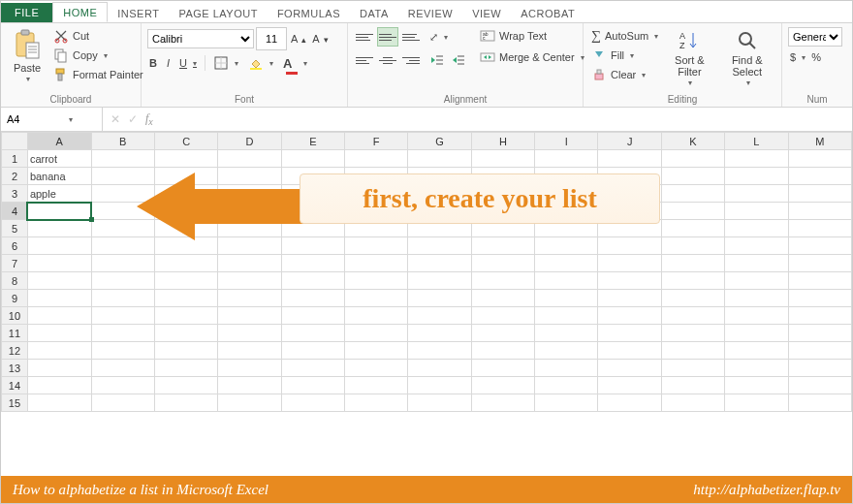 This screenshot has width=853, height=504. What do you see at coordinates (756, 316) in the screenshot?
I see `cell-L10` at bounding box center [756, 316].